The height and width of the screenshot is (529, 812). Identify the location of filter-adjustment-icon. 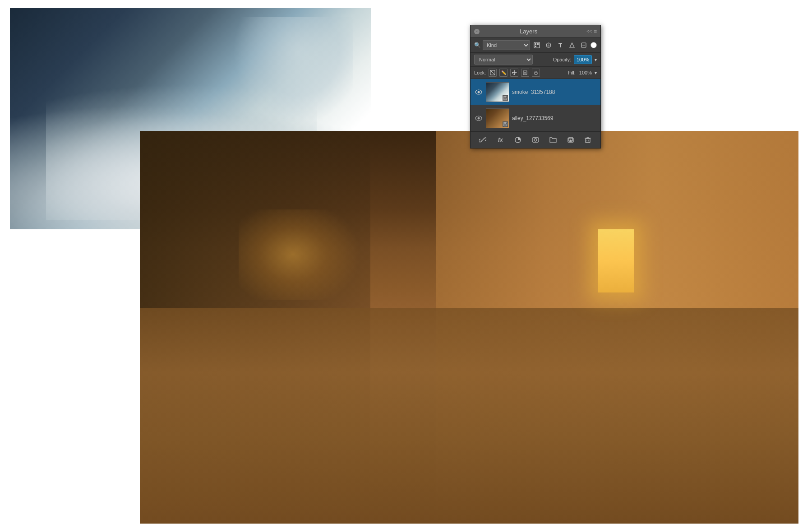
(549, 45).